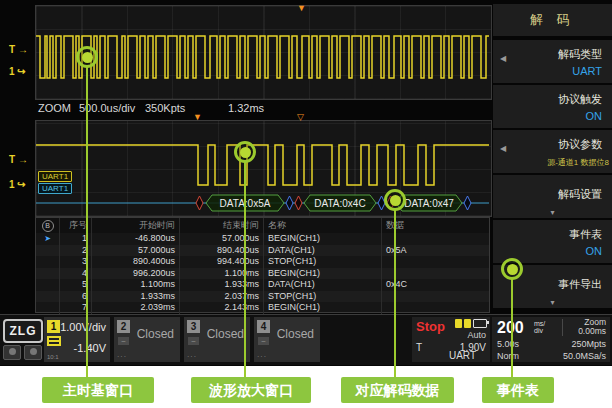 The height and width of the screenshot is (408, 612). What do you see at coordinates (300, 118) in the screenshot?
I see `zoom-reference-marker-icon: ▽` at bounding box center [300, 118].